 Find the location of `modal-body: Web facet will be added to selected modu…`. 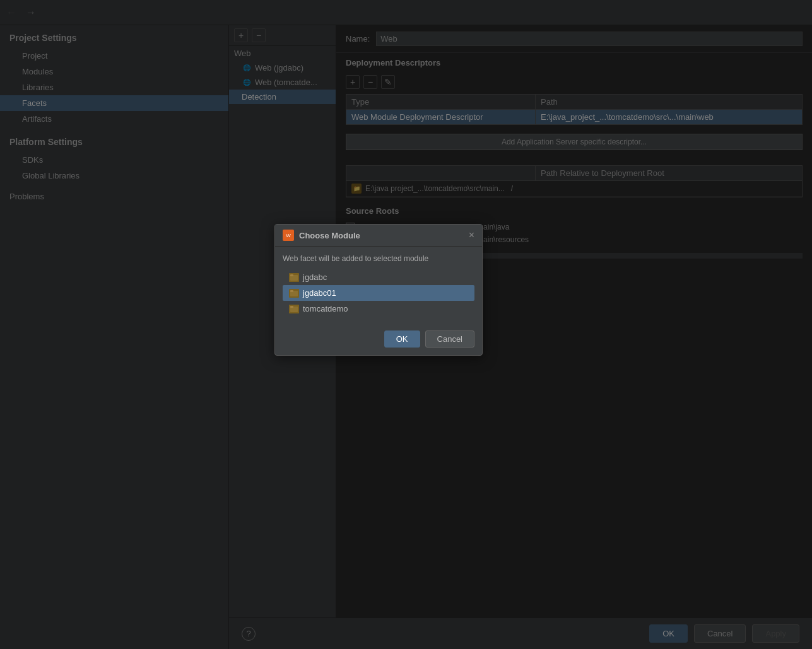

modal-body: Web facet will be added to selected modu… is located at coordinates (379, 285).